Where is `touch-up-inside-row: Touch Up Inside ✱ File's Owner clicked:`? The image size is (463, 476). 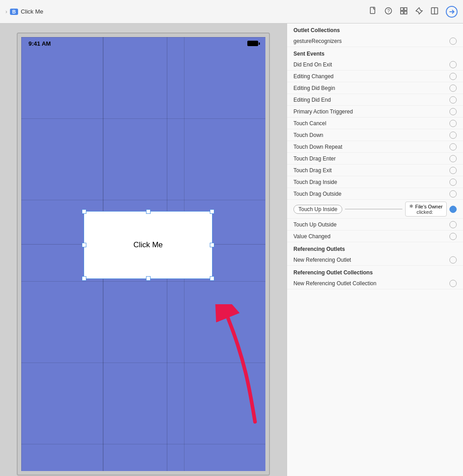
touch-up-inside-row: Touch Up Inside ✱ File's Owner clicked: is located at coordinates (375, 209).